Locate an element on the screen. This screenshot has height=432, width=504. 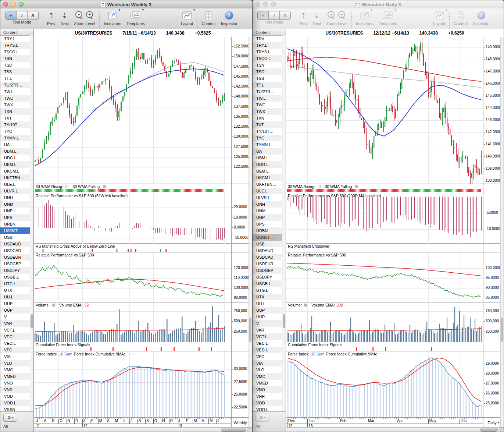
force-index-canvas is located at coordinates (132, 385).